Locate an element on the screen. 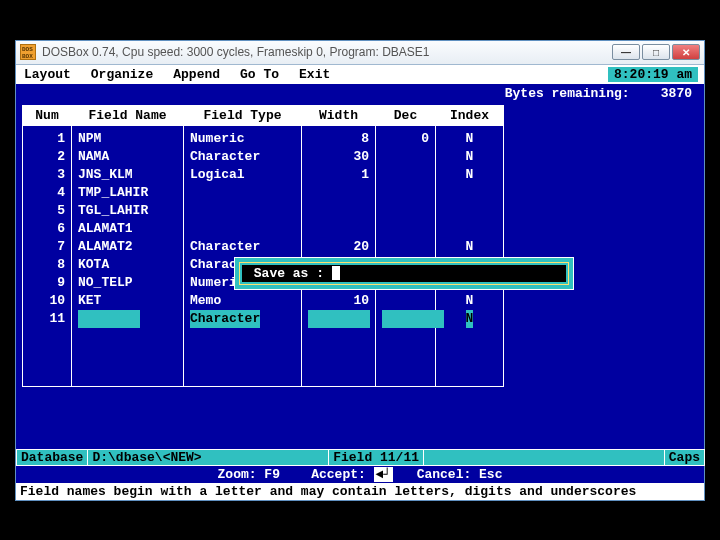  status-caps: Caps is located at coordinates (684, 458).